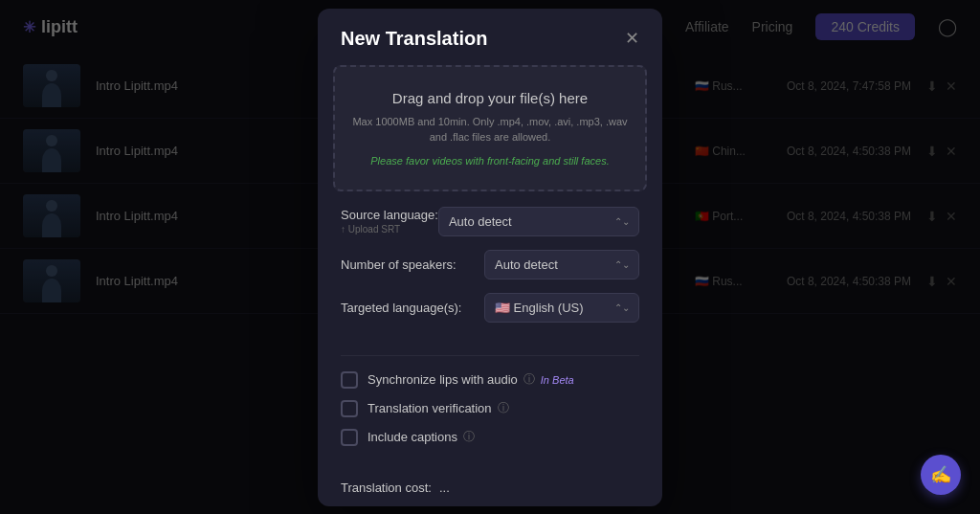 Image resolution: width=980 pixels, height=514 pixels. Describe the element at coordinates (390, 230) in the screenshot. I see `upload-srt-label: ↑ Upload SRT` at that location.